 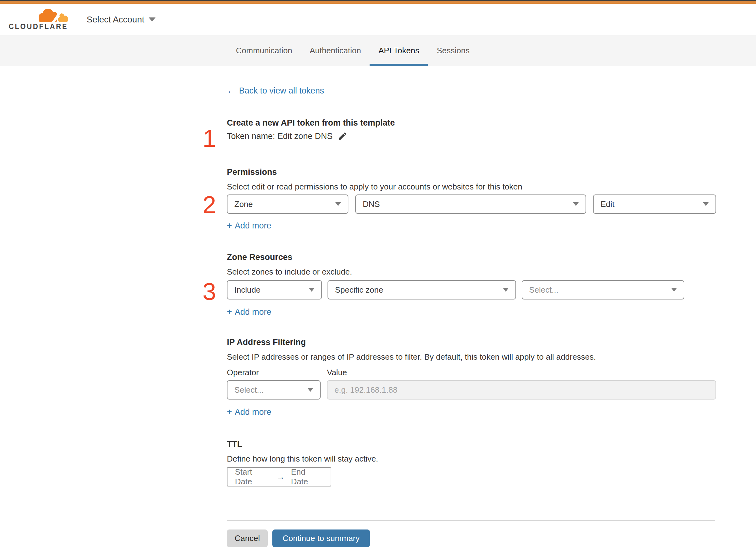 I want to click on continue-to-summary-button: Continue to summary, so click(x=321, y=538).